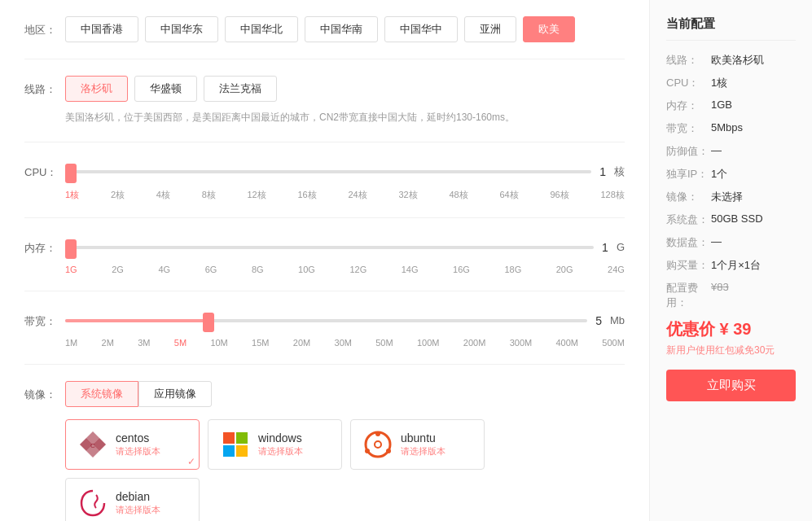 This screenshot has height=521, width=812. What do you see at coordinates (345, 269) in the screenshot?
I see `memory-ticks: 1G 2G 4G 6G 8G 10G 12G 14G 16G 18G 20G 2…` at bounding box center [345, 269].